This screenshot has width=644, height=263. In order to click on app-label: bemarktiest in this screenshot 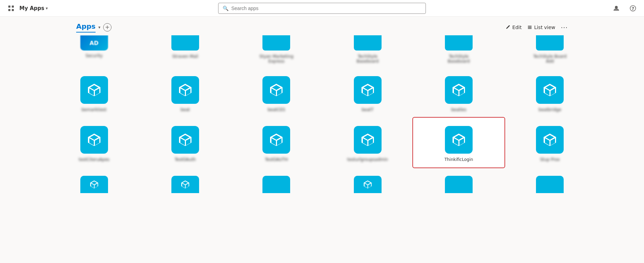, I will do `click(94, 110)`.